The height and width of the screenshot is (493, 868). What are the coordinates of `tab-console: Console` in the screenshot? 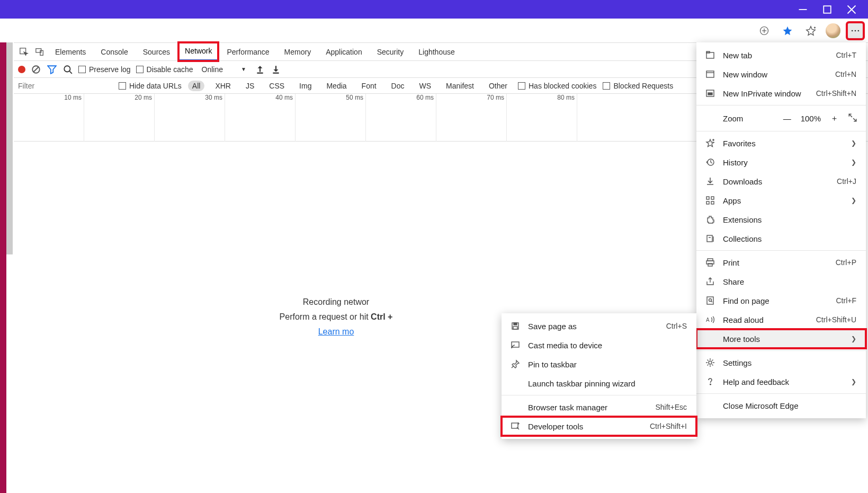 It's located at (114, 52).